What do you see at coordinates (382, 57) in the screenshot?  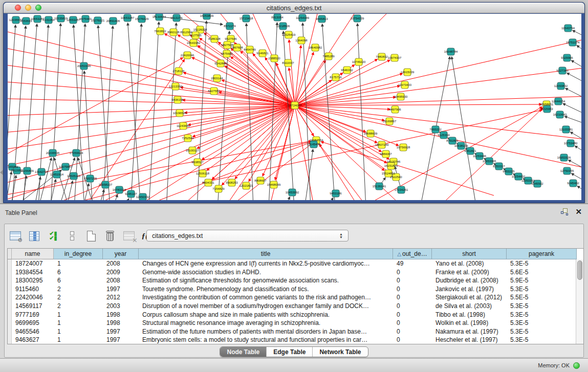 I see `svg-text: 7480832` at bounding box center [382, 57].